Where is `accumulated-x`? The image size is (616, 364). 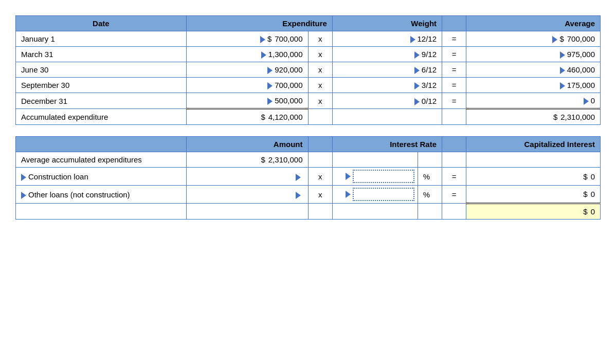
accumulated-x is located at coordinates (320, 117).